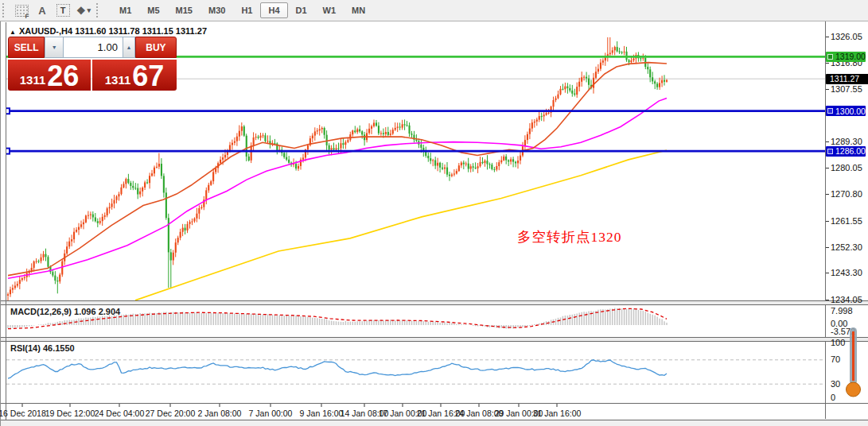 The height and width of the screenshot is (426, 868). What do you see at coordinates (358, 10) in the screenshot?
I see `timeframe-button-mn: MN` at bounding box center [358, 10].